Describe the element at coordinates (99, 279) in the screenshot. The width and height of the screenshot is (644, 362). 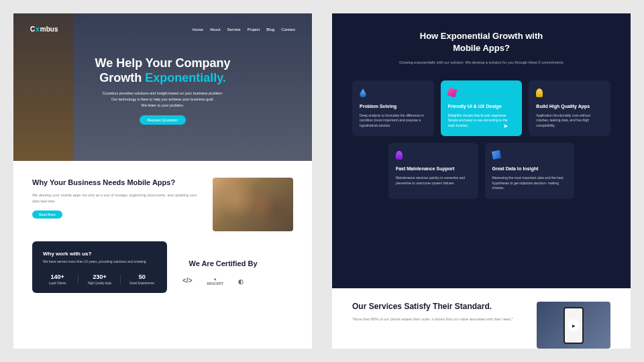
I see `stat-apps: 230+ High Quality Apps` at that location.